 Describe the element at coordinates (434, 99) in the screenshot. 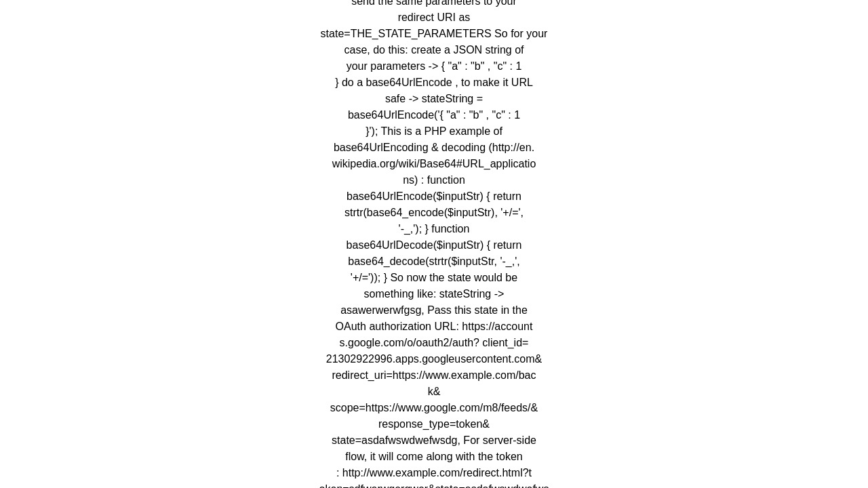

I see `text-line: safe -> stateString =` at that location.